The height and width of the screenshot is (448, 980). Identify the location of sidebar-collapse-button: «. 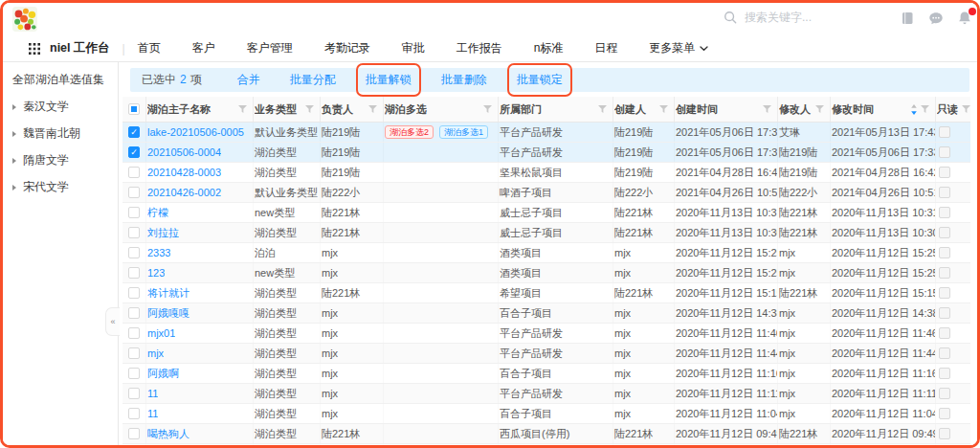
(113, 322).